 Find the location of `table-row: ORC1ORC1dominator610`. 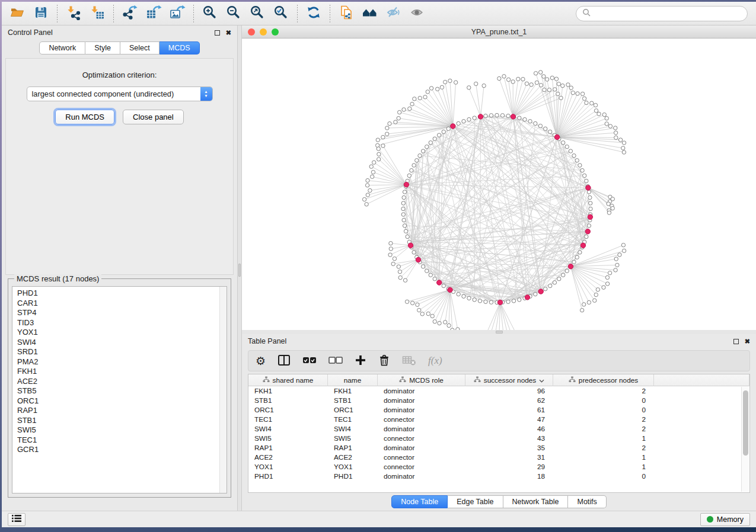

table-row: ORC1ORC1dominator610 is located at coordinates (499, 410).